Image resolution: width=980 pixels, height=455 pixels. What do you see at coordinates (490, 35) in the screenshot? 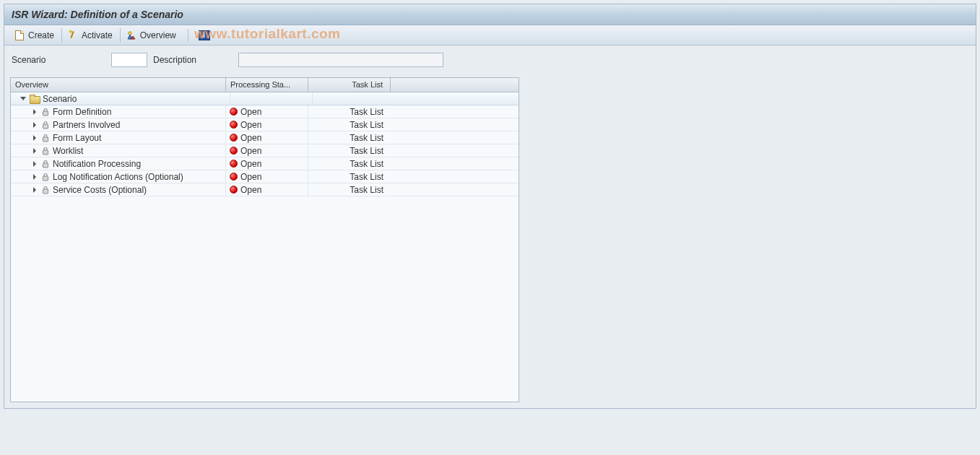
I see `toolbar: Create Activate Overview i © www.tutoria…` at bounding box center [490, 35].